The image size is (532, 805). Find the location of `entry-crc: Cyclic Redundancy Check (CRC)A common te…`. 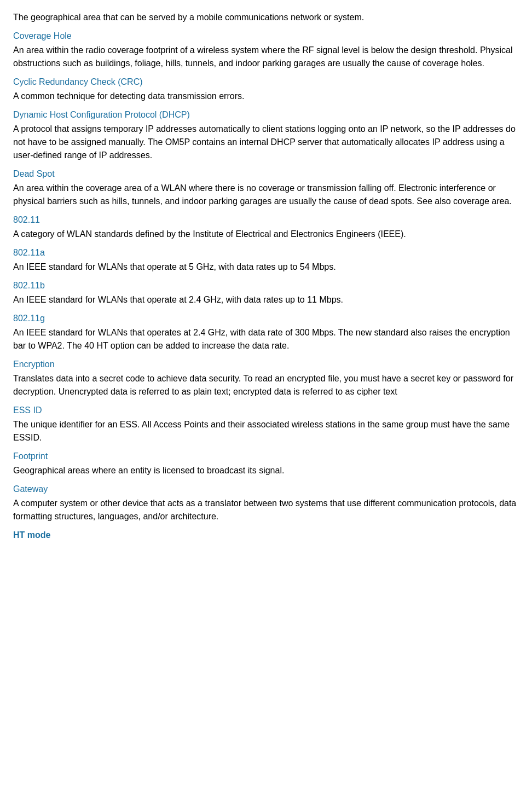

entry-crc: Cyclic Redundancy Check (CRC)A common te… is located at coordinates (266, 89).